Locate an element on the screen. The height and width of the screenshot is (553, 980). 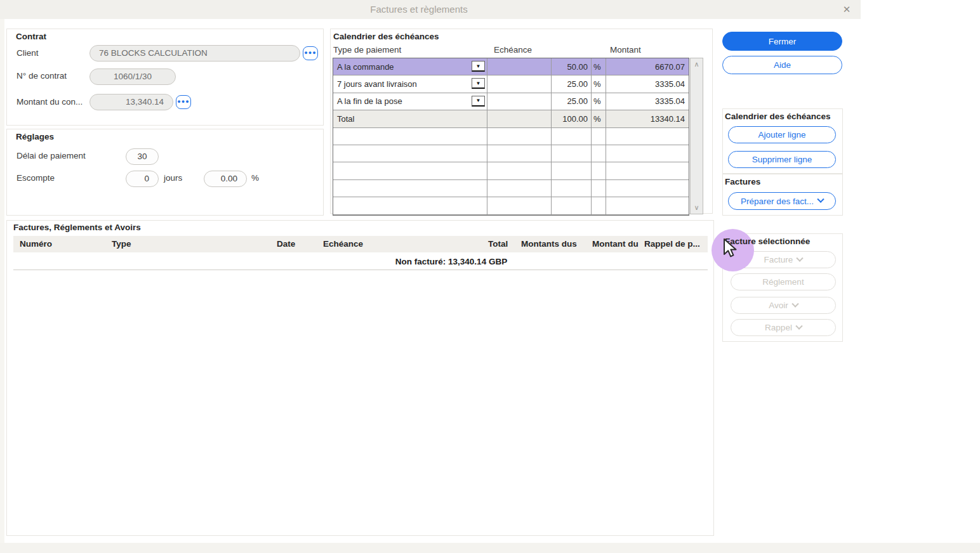
bottom-edge-strip is located at coordinates (490, 548).